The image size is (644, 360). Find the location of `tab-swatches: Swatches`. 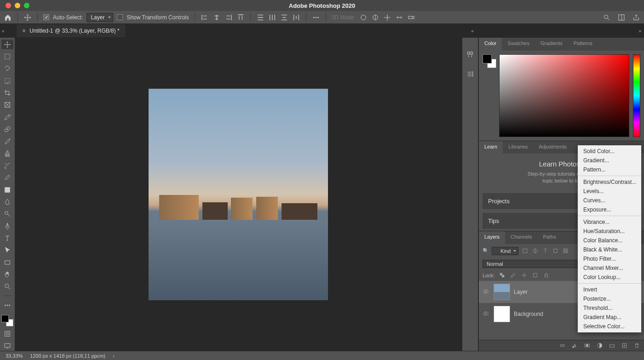

tab-swatches: Swatches is located at coordinates (518, 44).